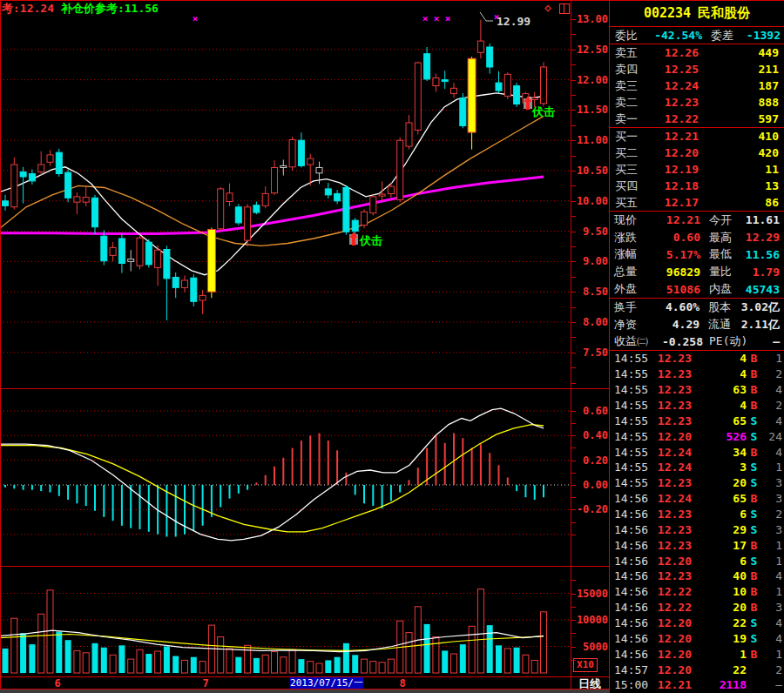 This screenshot has height=693, width=784. I want to click on tick-row: 14:5512.20526S24, so click(697, 436).